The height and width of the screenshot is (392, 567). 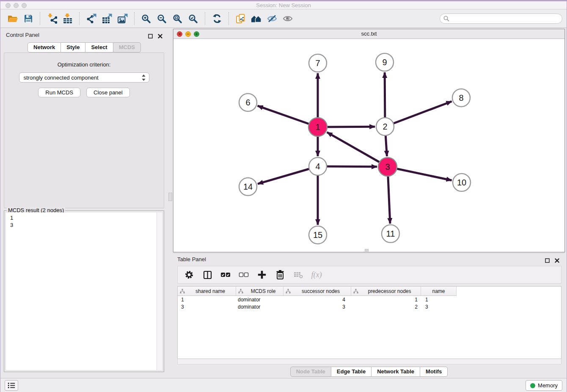 I want to click on export-image-icon, so click(x=123, y=19).